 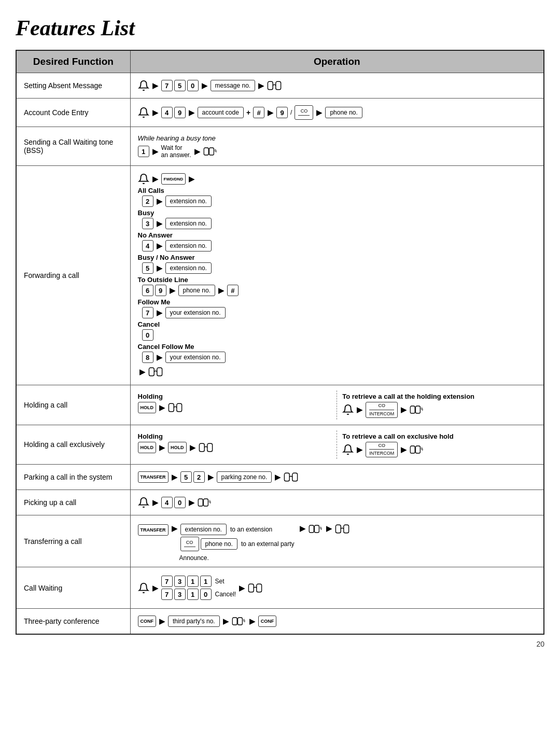 What do you see at coordinates (73, 445) in the screenshot?
I see `function-label: Holding a call exclusively` at bounding box center [73, 445].